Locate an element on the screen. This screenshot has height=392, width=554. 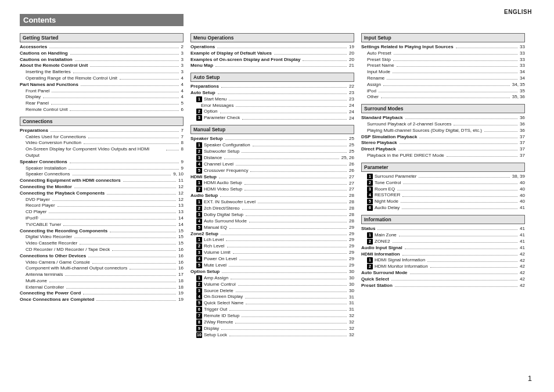
toc-label: 2Rch Level is located at coordinates (208, 246).